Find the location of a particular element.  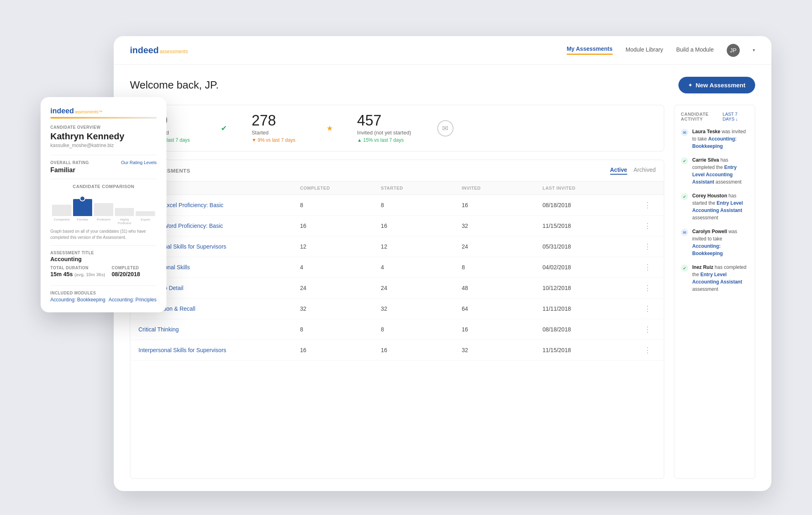

logo: indeed assessments is located at coordinates (159, 50).